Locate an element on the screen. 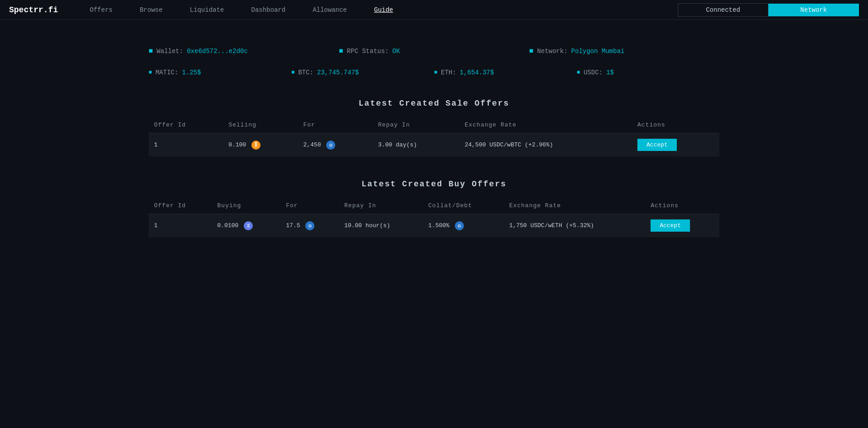 This screenshot has width=868, height=428. col-buy-actions: Actions is located at coordinates (682, 206).